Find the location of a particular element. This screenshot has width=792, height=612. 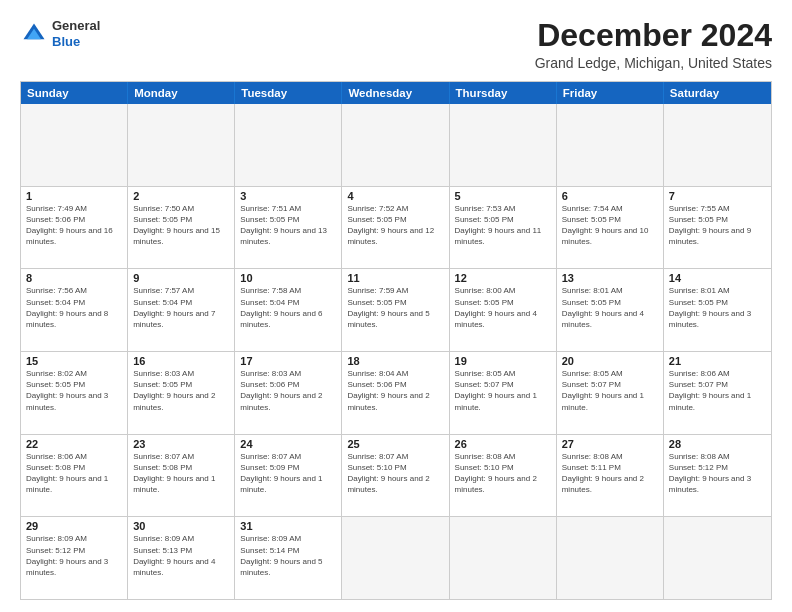

day-number: 2 is located at coordinates (181, 196).